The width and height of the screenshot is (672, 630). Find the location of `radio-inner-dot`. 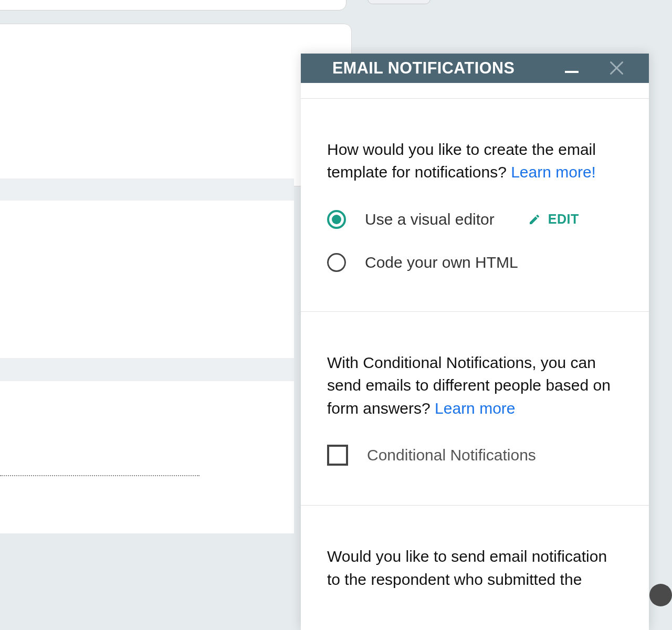

radio-inner-dot is located at coordinates (337, 219).